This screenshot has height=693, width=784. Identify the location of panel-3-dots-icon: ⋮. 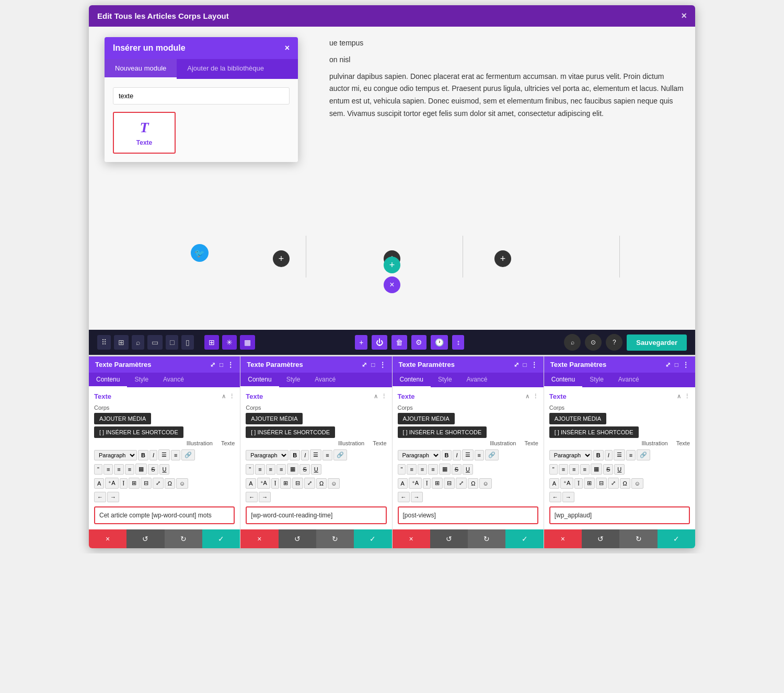
(534, 365).